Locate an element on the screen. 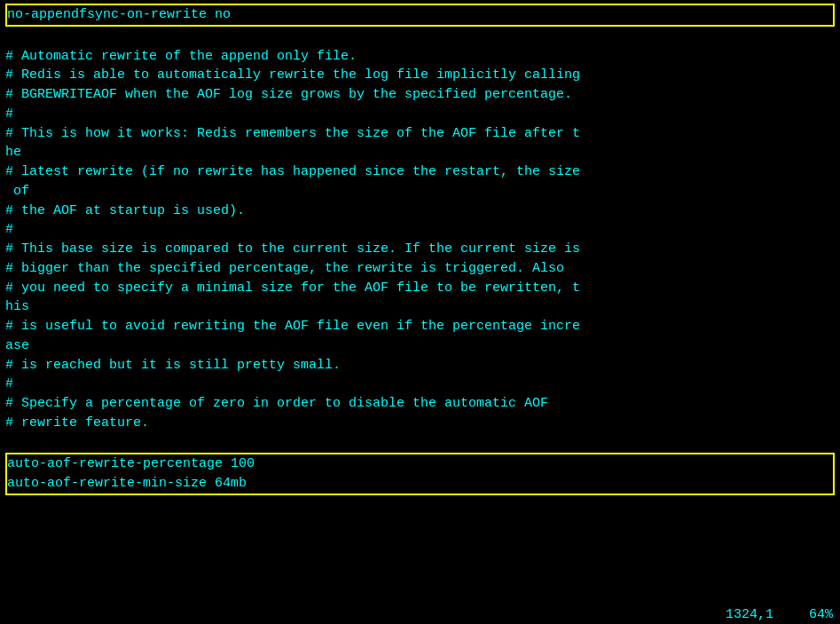 The height and width of the screenshot is (624, 840). zoom-level: 64% is located at coordinates (821, 614).